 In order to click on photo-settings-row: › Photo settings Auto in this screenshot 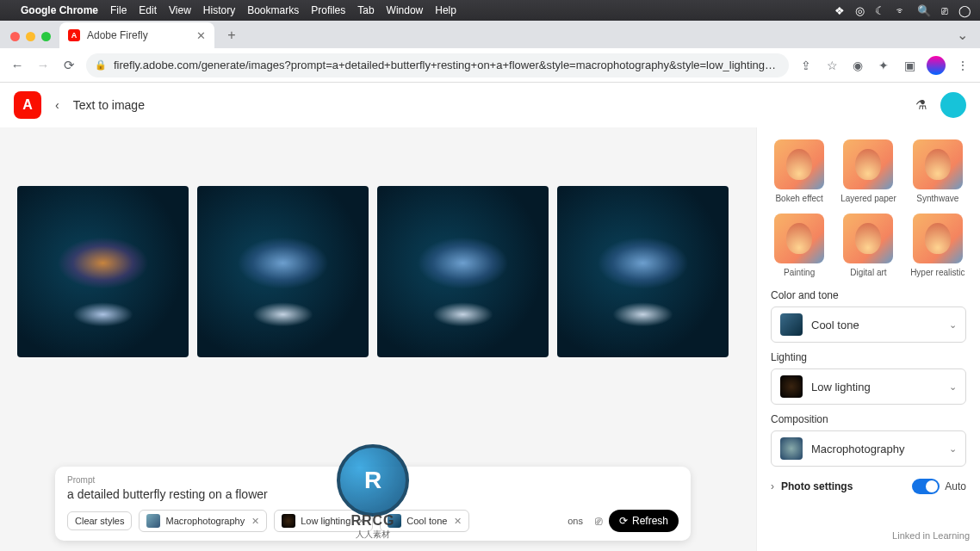, I will do `click(868, 486)`.